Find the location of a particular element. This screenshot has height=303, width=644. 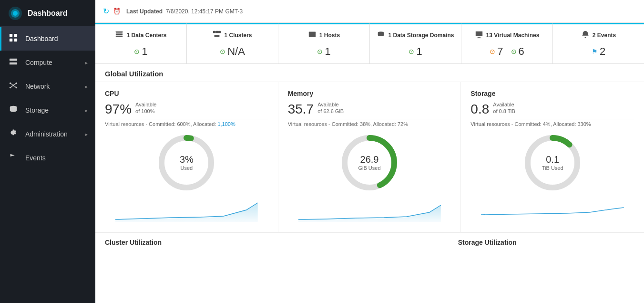

donut-unit: GiB Used is located at coordinates (369, 168).